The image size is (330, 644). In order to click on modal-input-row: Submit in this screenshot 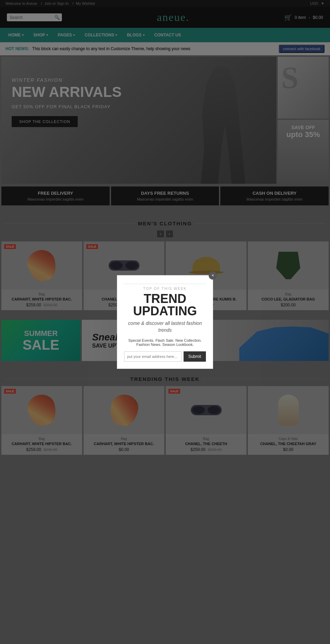, I will do `click(165, 357)`.